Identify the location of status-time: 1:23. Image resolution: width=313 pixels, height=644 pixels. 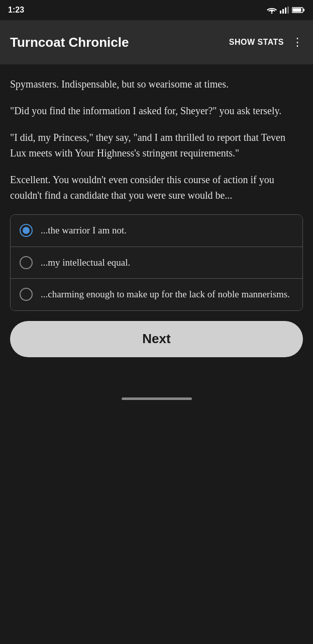
(16, 10).